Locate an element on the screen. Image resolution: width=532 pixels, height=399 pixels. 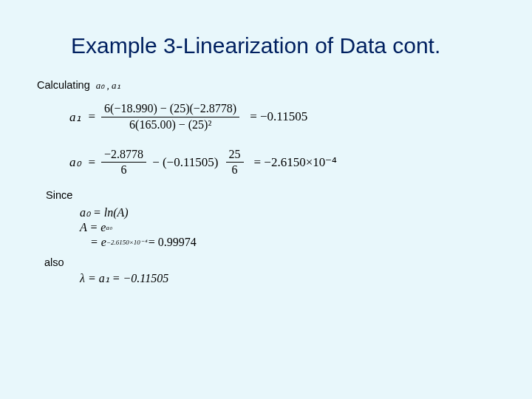
label-also: also is located at coordinates (270, 262).